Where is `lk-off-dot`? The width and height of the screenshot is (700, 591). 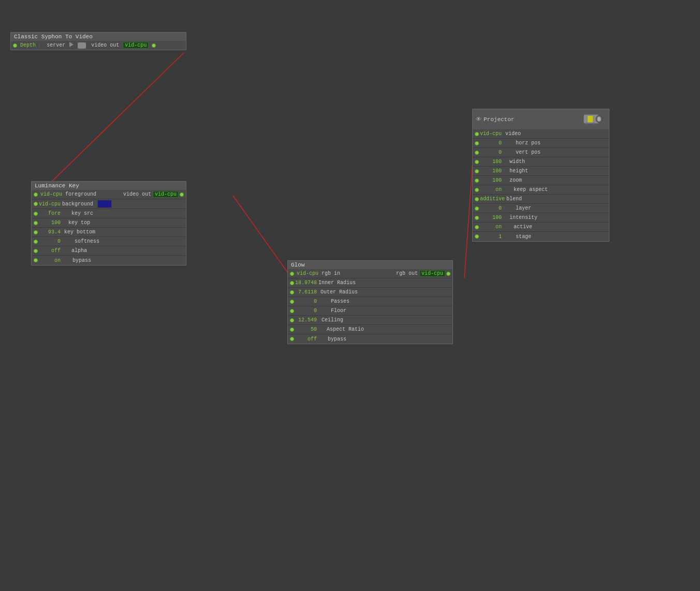 lk-off-dot is located at coordinates (36, 251).